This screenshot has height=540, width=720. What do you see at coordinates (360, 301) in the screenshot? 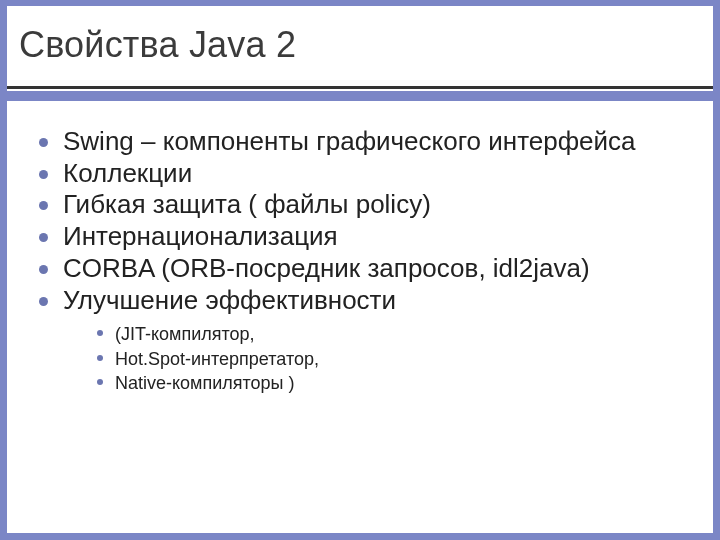
I see `list-item: Улучшение эффективности` at bounding box center [360, 301].